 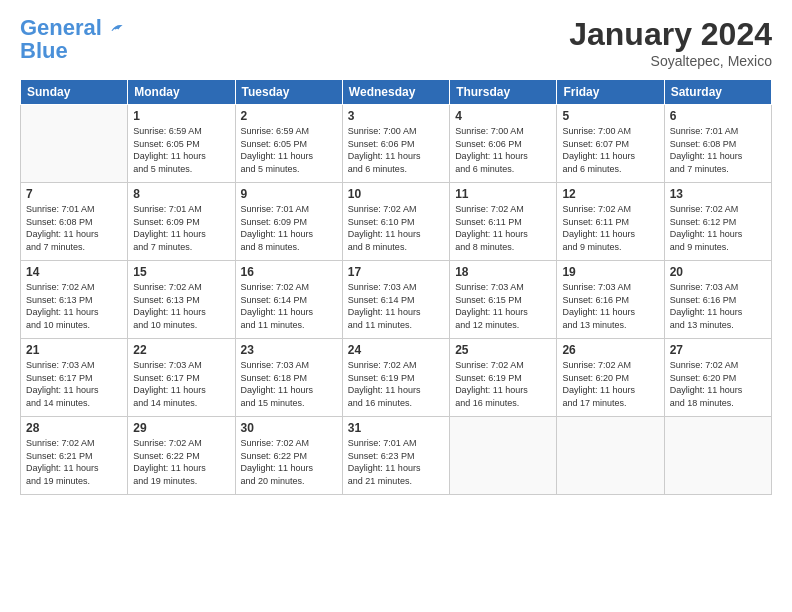 What do you see at coordinates (610, 92) in the screenshot?
I see `header-friday: Friday` at bounding box center [610, 92].